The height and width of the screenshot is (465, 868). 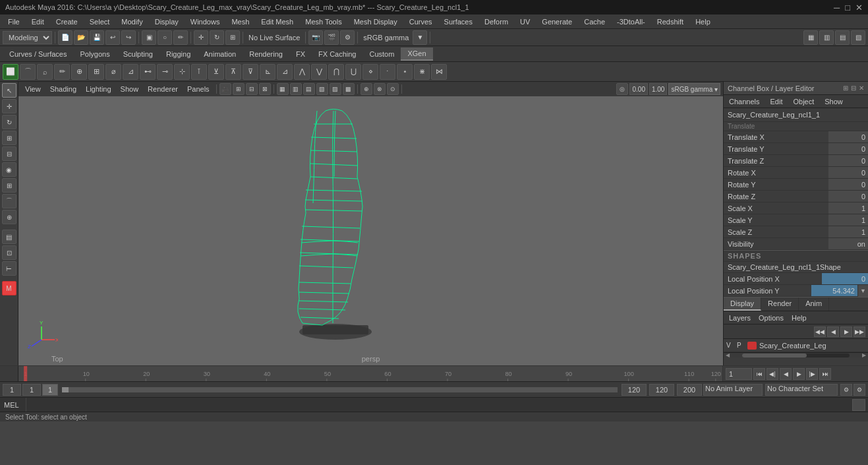 I want to click on vp-btn8: ▧, so click(x=322, y=89).